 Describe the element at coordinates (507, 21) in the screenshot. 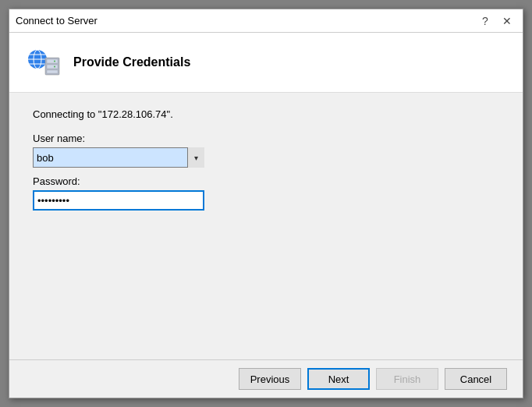

I see `close-button: ✕` at that location.